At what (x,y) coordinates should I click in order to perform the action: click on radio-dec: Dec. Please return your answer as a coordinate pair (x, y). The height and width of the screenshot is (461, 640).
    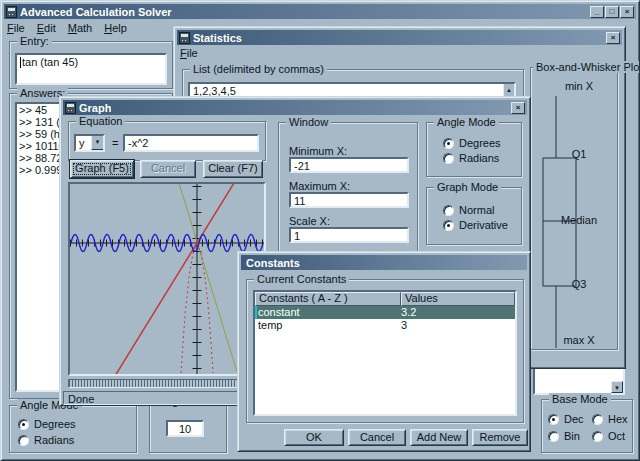
    Looking at the image, I should click on (566, 419).